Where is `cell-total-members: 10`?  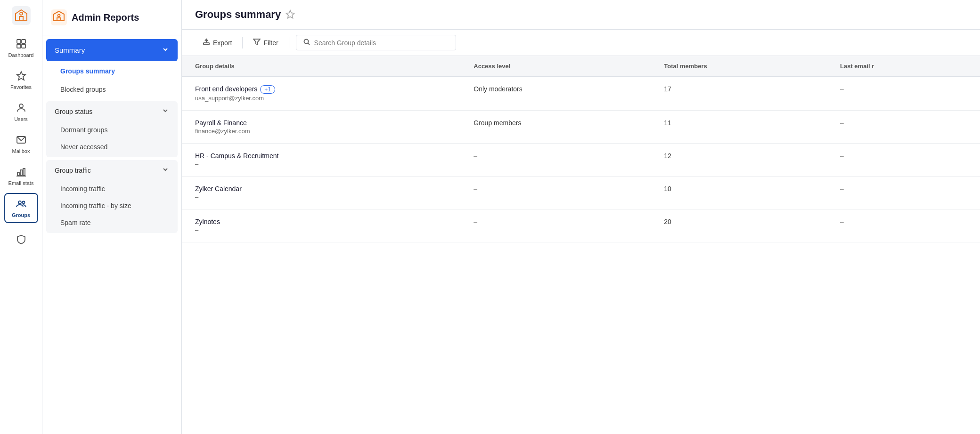 cell-total-members: 10 is located at coordinates (739, 193).